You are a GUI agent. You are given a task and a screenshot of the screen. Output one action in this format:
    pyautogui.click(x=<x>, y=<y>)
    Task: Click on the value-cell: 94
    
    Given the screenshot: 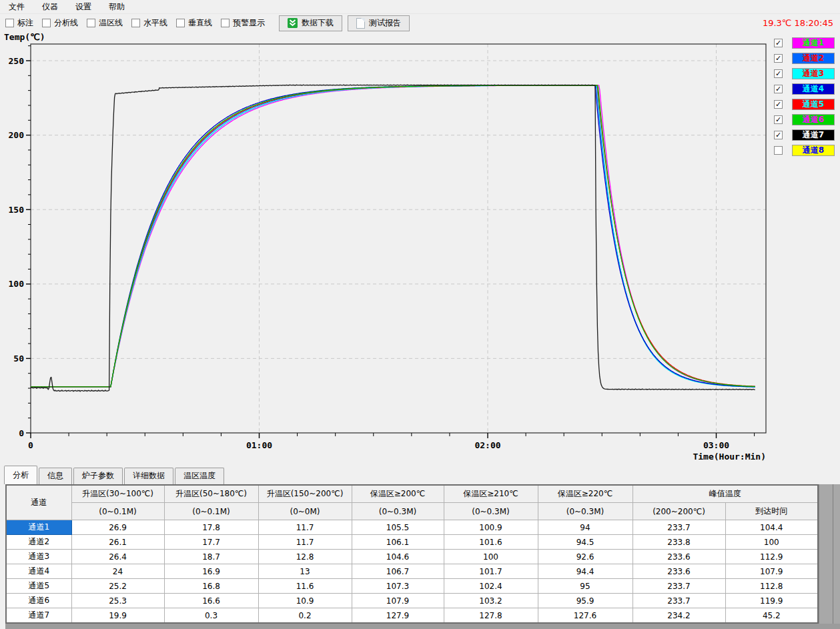 What is the action you would take?
    pyautogui.click(x=585, y=528)
    